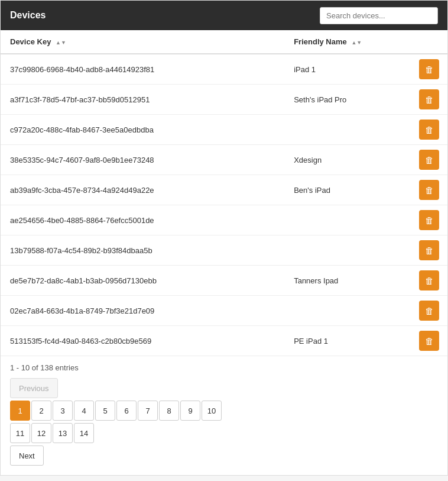 The image size is (448, 481). I want to click on sort-arrows-device-key: ▲▼, so click(61, 43).